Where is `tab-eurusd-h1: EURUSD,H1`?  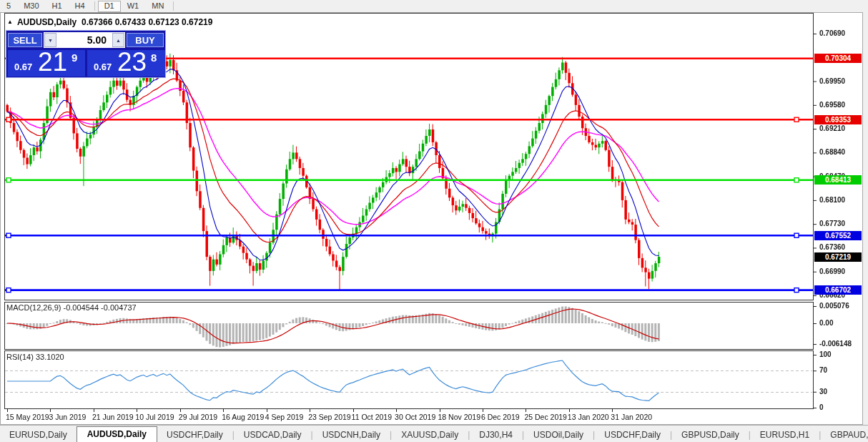
tab-eurusd-h1: EURUSD,H1 is located at coordinates (785, 435).